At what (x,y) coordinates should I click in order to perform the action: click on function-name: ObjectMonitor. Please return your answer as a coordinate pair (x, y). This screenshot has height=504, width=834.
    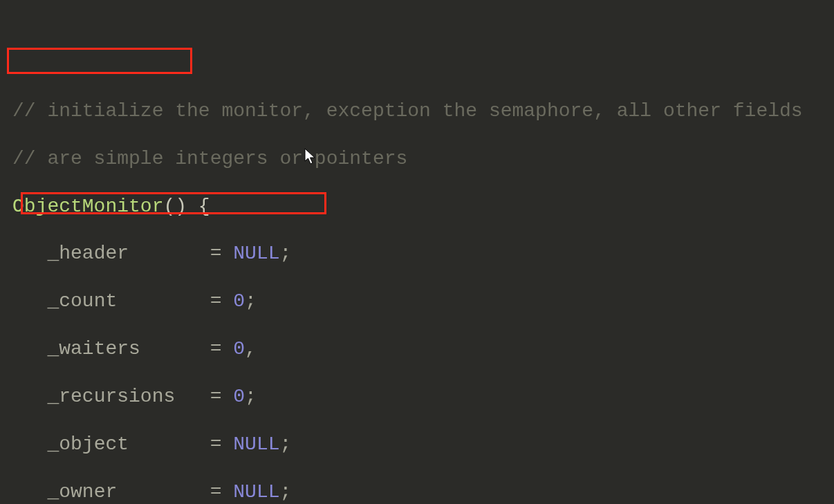
    Looking at the image, I should click on (88, 206).